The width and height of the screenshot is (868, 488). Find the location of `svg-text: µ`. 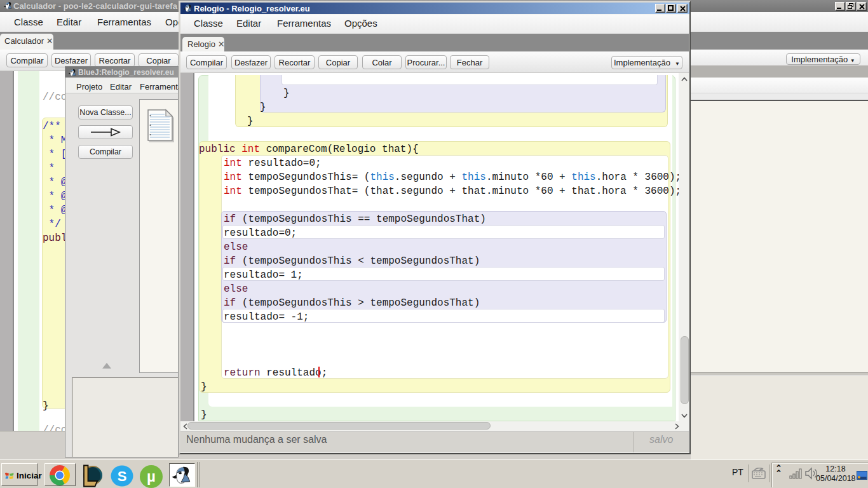

svg-text: µ is located at coordinates (151, 477).